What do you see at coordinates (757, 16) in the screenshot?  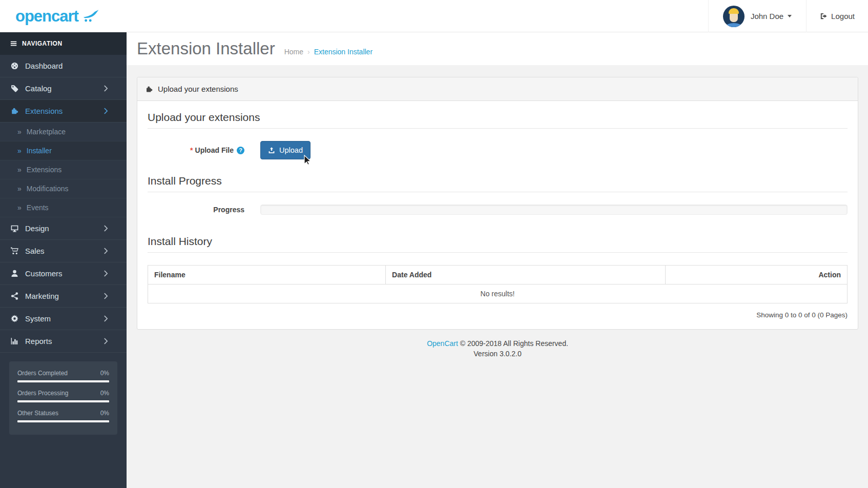 I see `user-menu-button: John Doe` at bounding box center [757, 16].